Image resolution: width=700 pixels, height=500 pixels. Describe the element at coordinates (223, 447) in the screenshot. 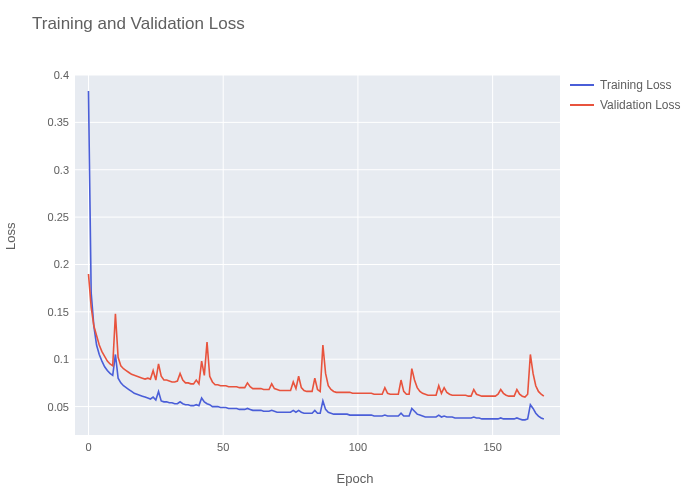

I see `x-tick-label: 50` at that location.